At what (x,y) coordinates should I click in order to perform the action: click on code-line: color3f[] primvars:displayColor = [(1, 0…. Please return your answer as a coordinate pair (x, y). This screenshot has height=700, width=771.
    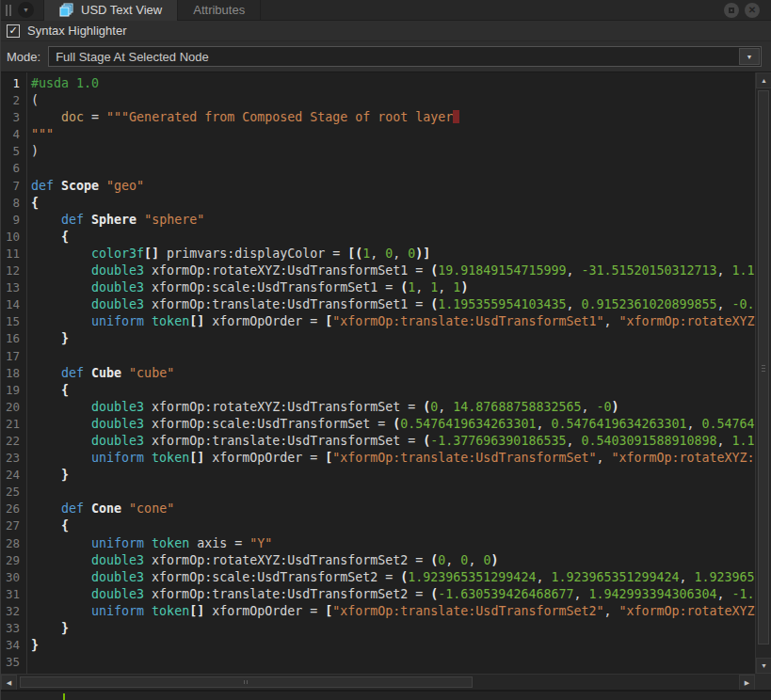
    Looking at the image, I should click on (394, 255).